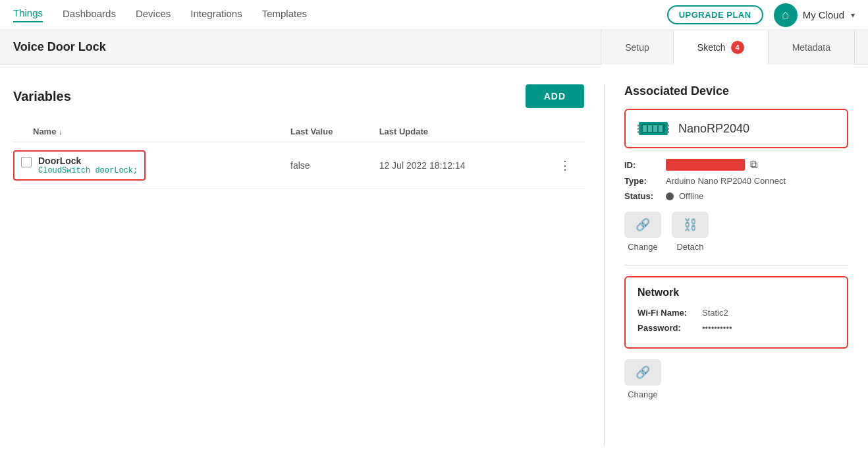  Describe the element at coordinates (736, 232) in the screenshot. I see `device-action-buttons: 🔗 Change ⛓️ Detach` at that location.